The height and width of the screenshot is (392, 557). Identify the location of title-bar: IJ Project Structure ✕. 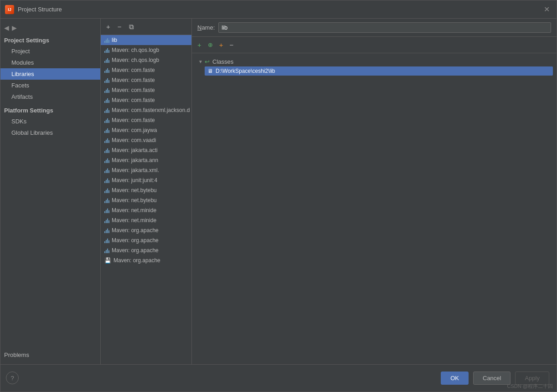
(278, 10).